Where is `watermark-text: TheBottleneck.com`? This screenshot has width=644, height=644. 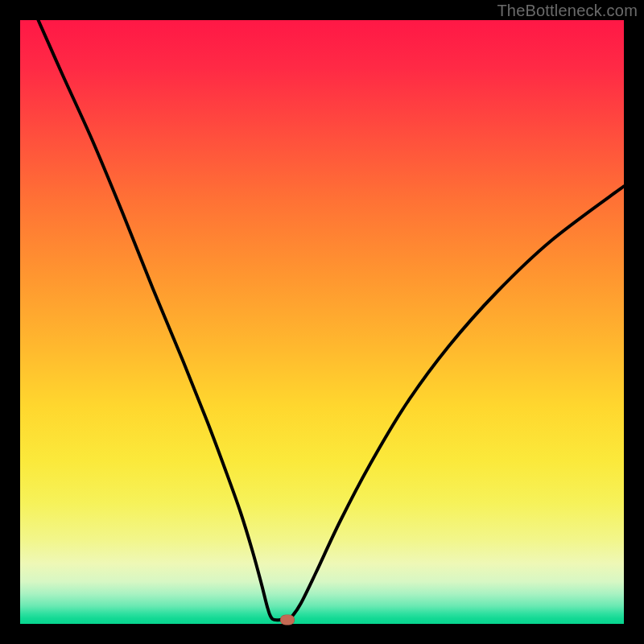
watermark-text: TheBottleneck.com is located at coordinates (567, 11).